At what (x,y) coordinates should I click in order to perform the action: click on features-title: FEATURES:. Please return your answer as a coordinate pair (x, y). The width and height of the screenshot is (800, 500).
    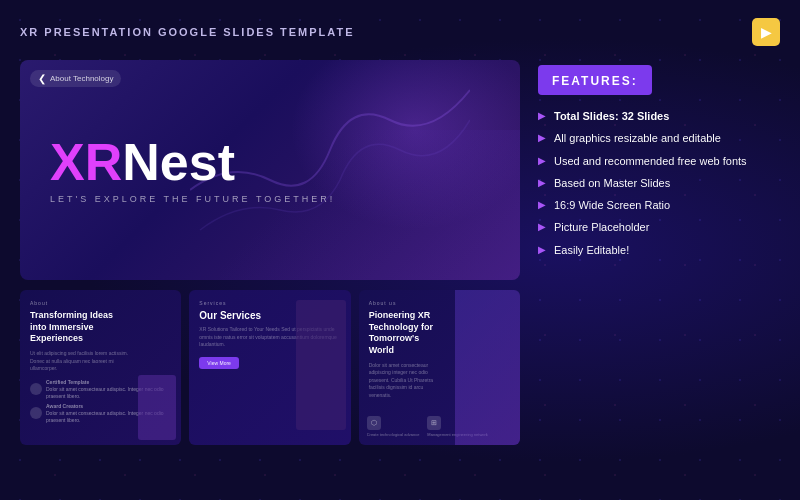
    Looking at the image, I should click on (595, 81).